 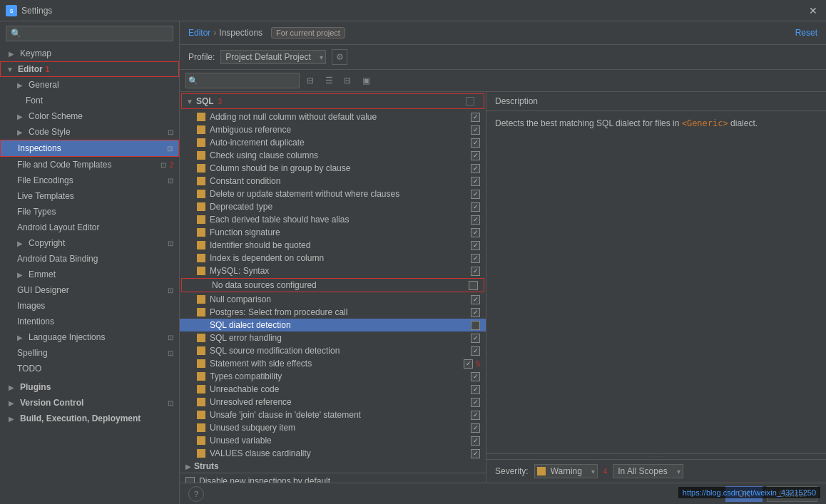 I want to click on sidebar-item-intentions: Intentions, so click(x=90, y=322).